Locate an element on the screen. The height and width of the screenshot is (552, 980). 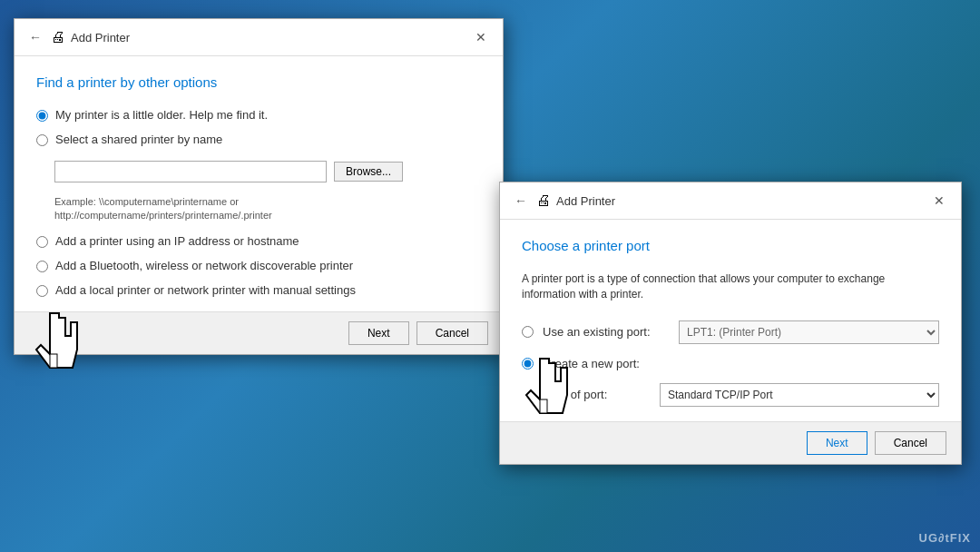
radio-label-4: Add a Bluetooth, wireless or network dis… is located at coordinates (204, 265).